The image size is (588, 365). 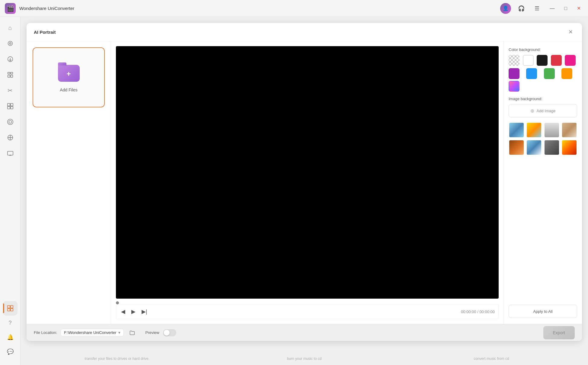 I want to click on feedback-icon: 💬, so click(x=10, y=352).